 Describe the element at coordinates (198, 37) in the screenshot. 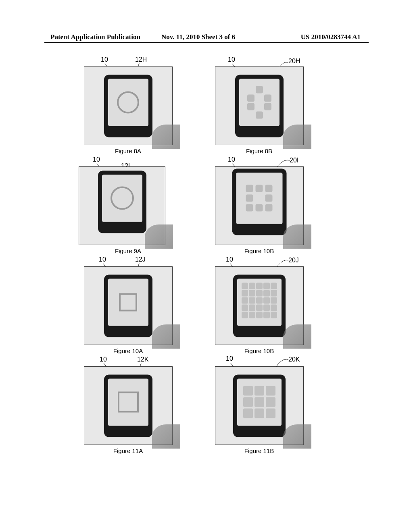

I see `header-date-sheet: Nov. 11, 2010 Sheet 3 of 6` at that location.